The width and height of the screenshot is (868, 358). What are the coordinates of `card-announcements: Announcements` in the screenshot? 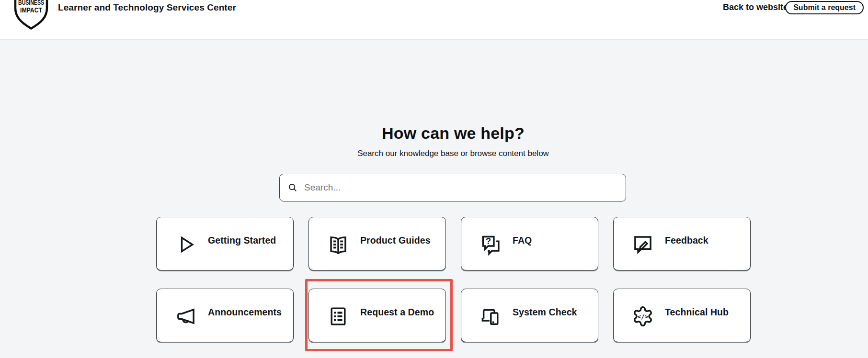 It's located at (225, 315).